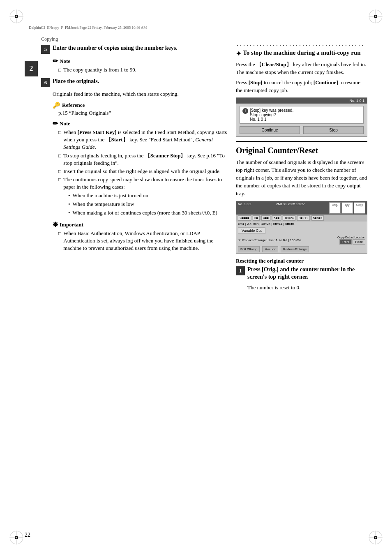 This screenshot has height=554, width=392. What do you see at coordinates (300, 45) in the screenshot?
I see `dots-line` at bounding box center [300, 45].